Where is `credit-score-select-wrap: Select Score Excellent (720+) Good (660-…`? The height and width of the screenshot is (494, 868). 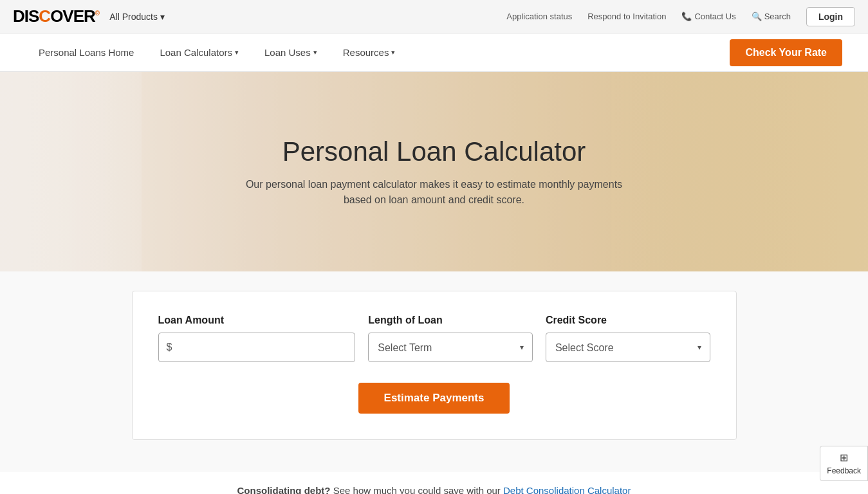 credit-score-select-wrap: Select Score Excellent (720+) Good (660-… is located at coordinates (628, 347).